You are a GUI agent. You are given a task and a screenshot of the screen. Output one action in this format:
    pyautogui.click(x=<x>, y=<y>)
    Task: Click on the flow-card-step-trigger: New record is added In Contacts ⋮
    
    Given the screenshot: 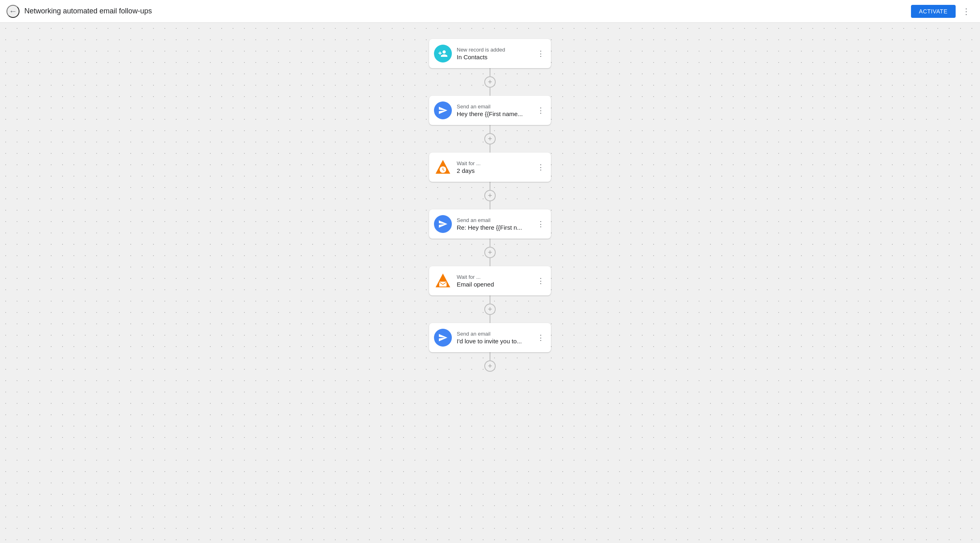 What is the action you would take?
    pyautogui.click(x=490, y=54)
    